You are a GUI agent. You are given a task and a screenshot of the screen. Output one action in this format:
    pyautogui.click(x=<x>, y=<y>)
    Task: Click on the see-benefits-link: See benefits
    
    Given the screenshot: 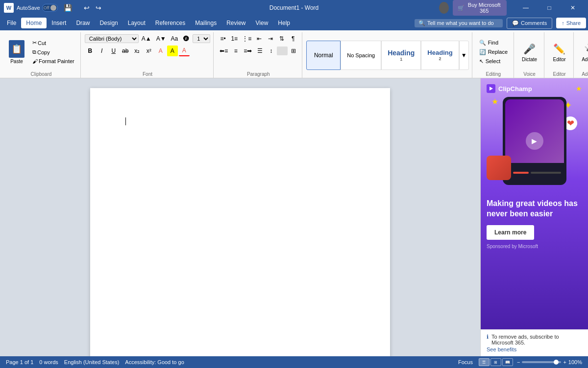 What is the action you would take?
    pyautogui.click(x=534, y=349)
    